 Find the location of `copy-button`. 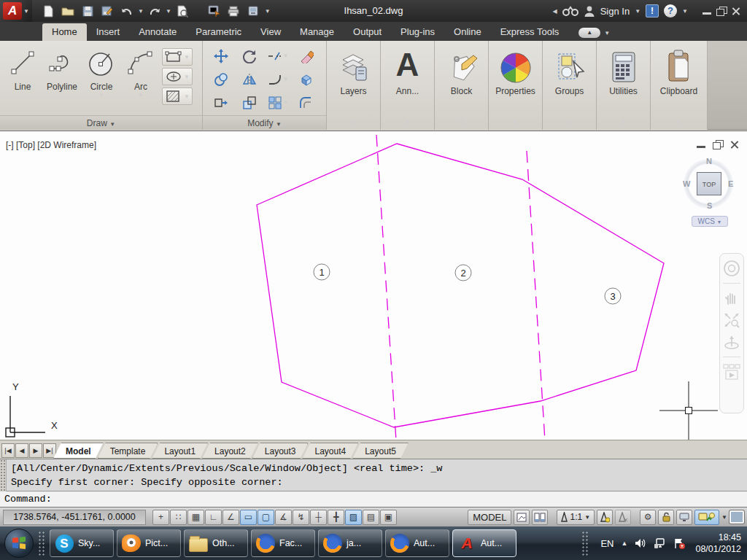

copy-button is located at coordinates (221, 79).